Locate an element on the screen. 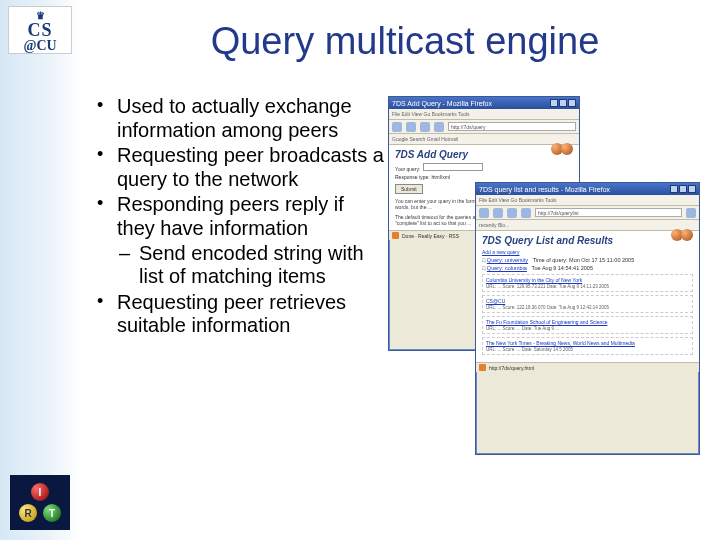 The image size is (720, 540). query-label: Query: columbia is located at coordinates (507, 268).